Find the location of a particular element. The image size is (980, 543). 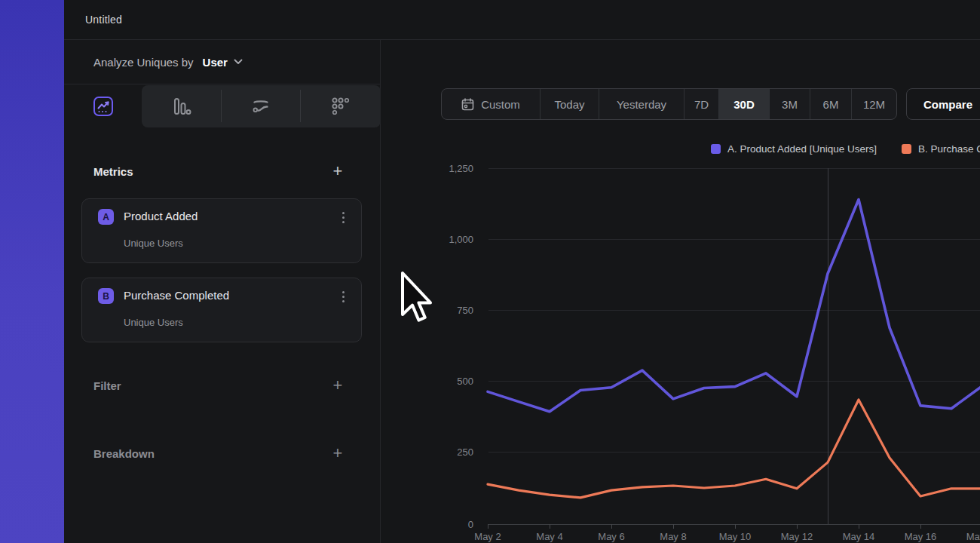

analyze-entity-value: User is located at coordinates (216, 62).